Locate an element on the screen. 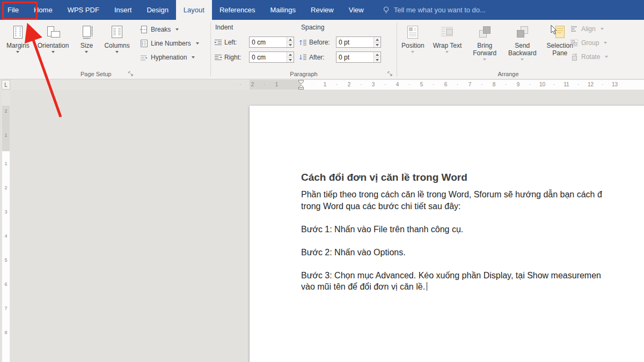 The image size is (644, 362). menu-tab: References is located at coordinates (237, 10).